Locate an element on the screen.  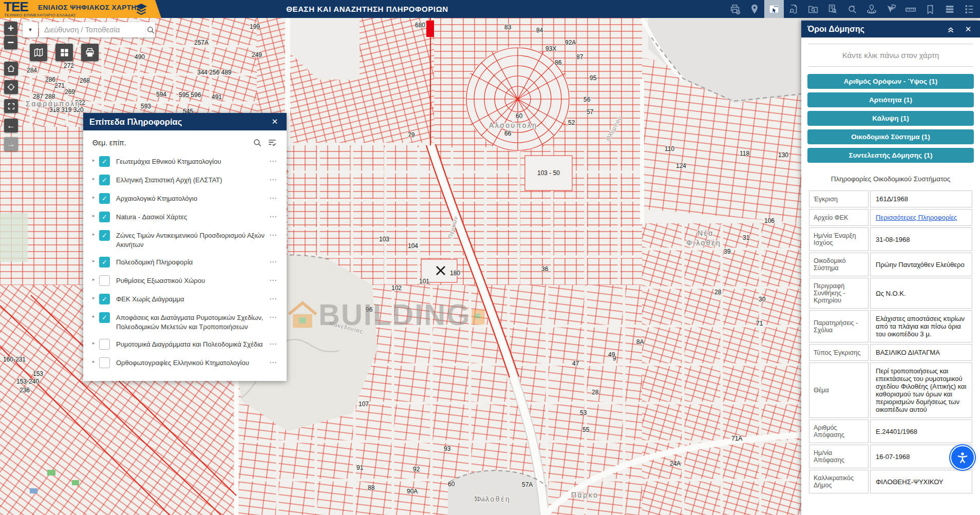
layer-item: ▸ ✓ ΦΕΚ Χωρίς Διάγραμμα ⋯ is located at coordinates (185, 299).